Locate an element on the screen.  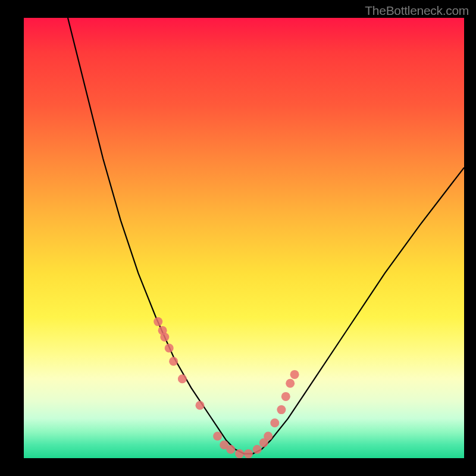
data-markers is located at coordinates (226, 388).